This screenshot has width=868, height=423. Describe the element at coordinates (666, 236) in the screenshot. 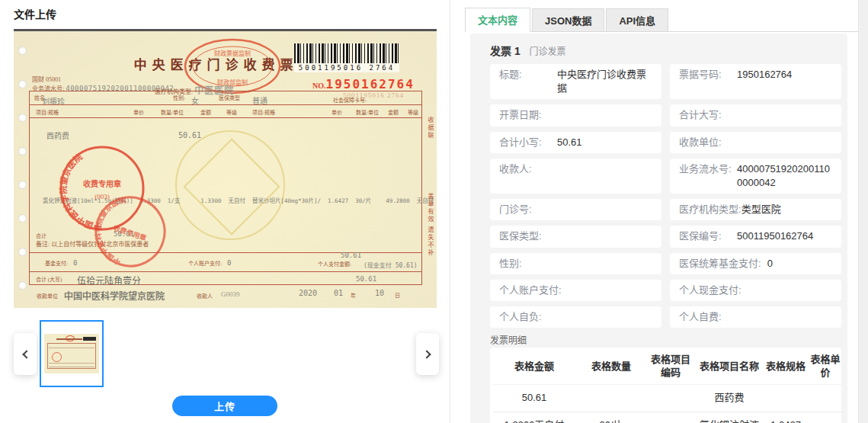

I see `field-row: 医保类型: 医保编号:50011950162764` at that location.